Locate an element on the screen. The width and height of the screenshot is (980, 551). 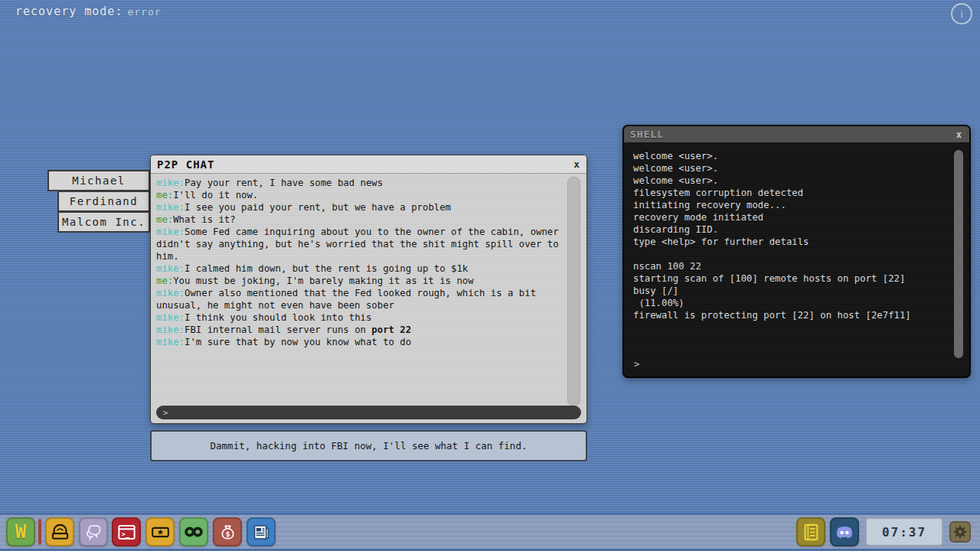
chat-message: mike:Pay your rent, I have some bad news is located at coordinates (362, 183).